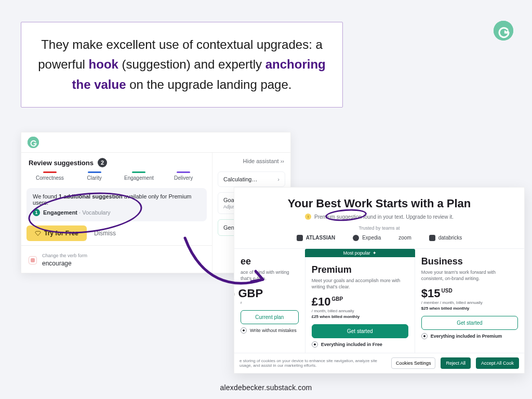  I want to click on category-tabs: Correctness Clarity Engagement Delivery, so click(116, 178).